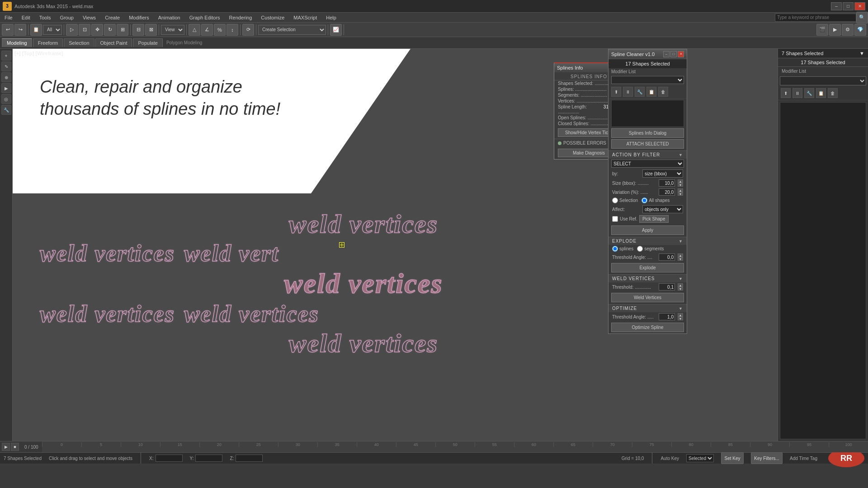  I want to click on tab-modeling: Modeling, so click(17, 42).